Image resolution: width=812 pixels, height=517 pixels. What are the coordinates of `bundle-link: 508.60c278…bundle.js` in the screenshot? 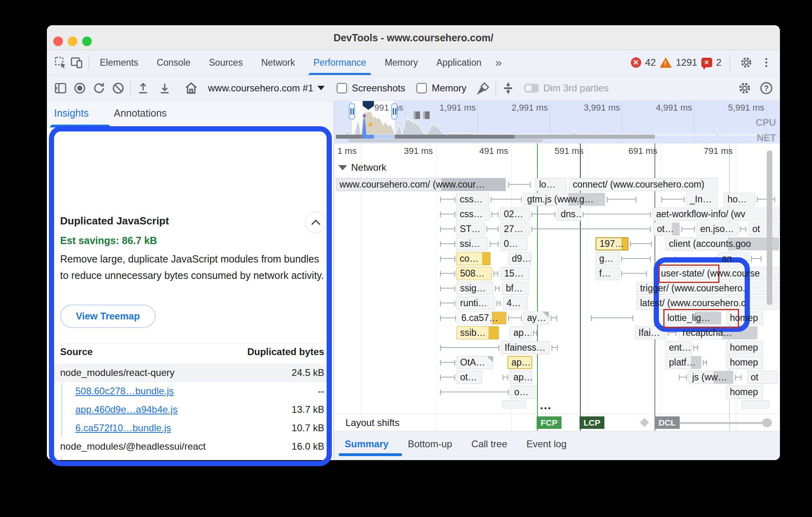 It's located at (125, 391).